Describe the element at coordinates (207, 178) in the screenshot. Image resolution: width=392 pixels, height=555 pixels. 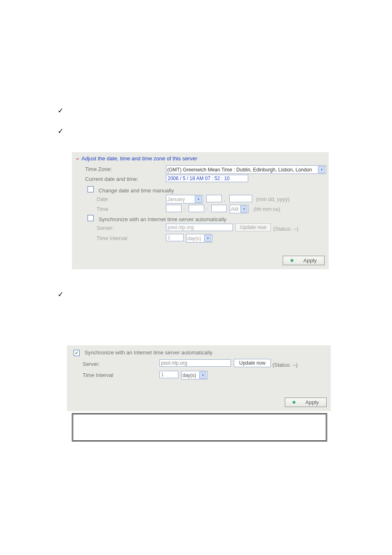
I see `current-datetime-value: 2006 / 5 / 18 AM 07 : 52 : 10` at that location.